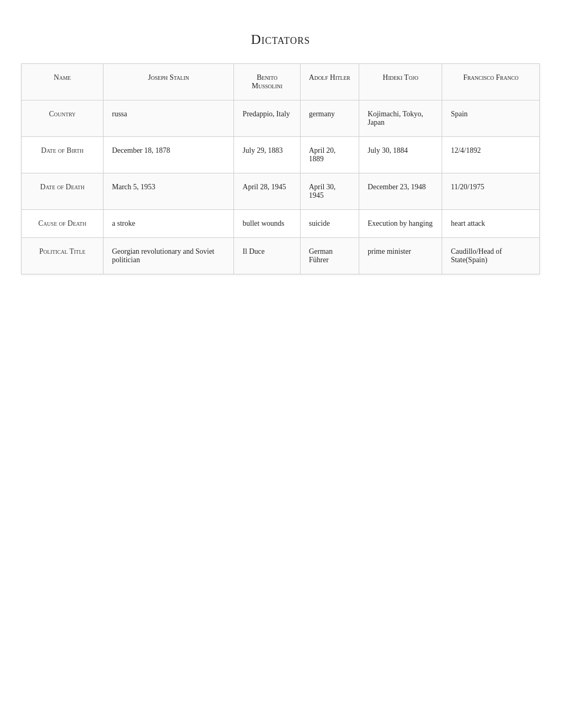 The width and height of the screenshot is (561, 728). What do you see at coordinates (267, 224) in the screenshot?
I see `data-cell: bullet wounds` at bounding box center [267, 224].